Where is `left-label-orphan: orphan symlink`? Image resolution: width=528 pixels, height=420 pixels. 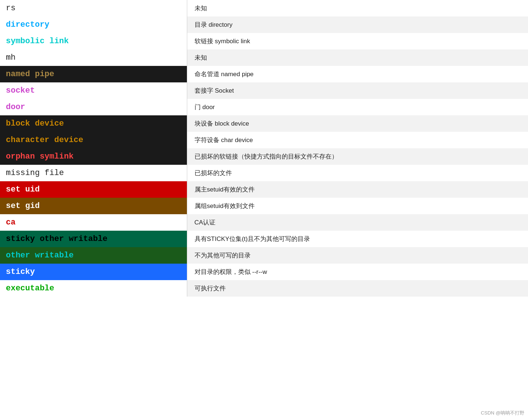 left-label-orphan: orphan symlink is located at coordinates (40, 157).